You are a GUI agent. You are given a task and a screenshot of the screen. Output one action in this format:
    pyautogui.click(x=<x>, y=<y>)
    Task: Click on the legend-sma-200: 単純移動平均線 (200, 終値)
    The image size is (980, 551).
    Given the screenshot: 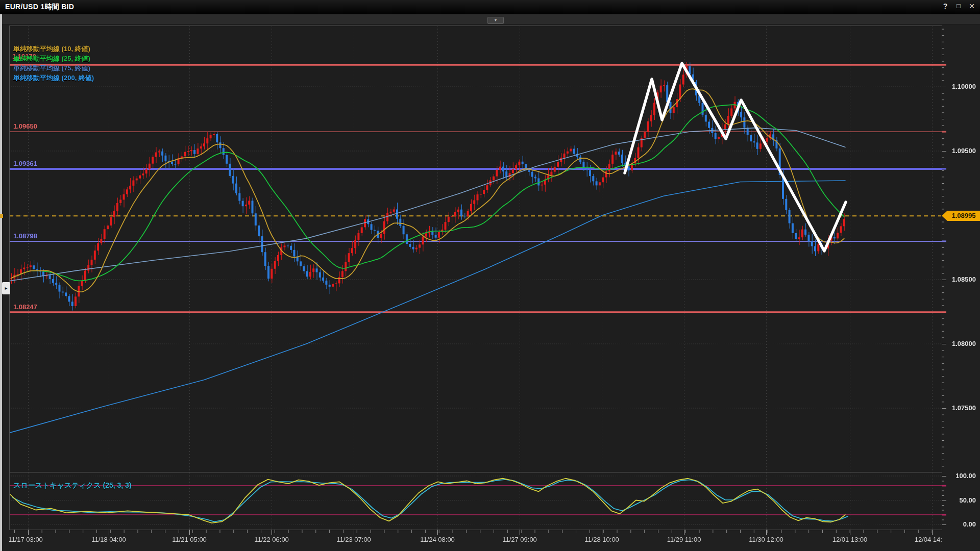 What is the action you would take?
    pyautogui.click(x=54, y=78)
    